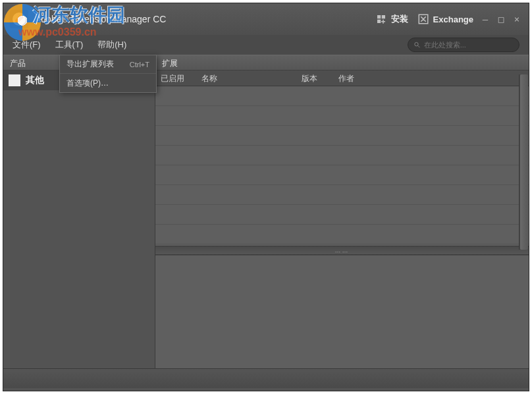 The image size is (532, 394). Describe the element at coordinates (26, 45) in the screenshot. I see `menu-file: 文件(F)` at that location.